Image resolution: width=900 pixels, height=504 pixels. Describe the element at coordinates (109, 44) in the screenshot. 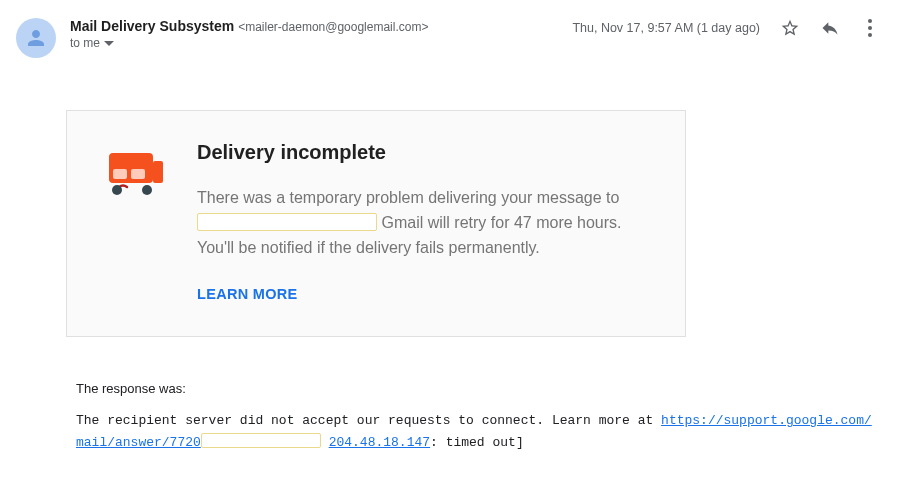

I see `chevron-down-icon` at that location.